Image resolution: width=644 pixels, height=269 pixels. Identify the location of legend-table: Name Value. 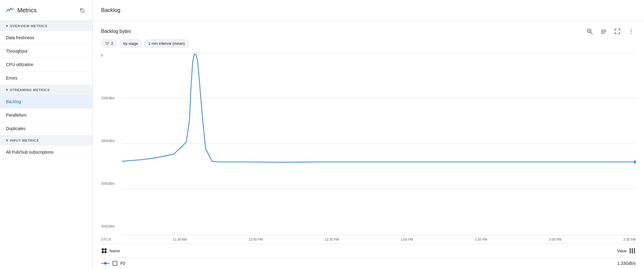
(368, 256).